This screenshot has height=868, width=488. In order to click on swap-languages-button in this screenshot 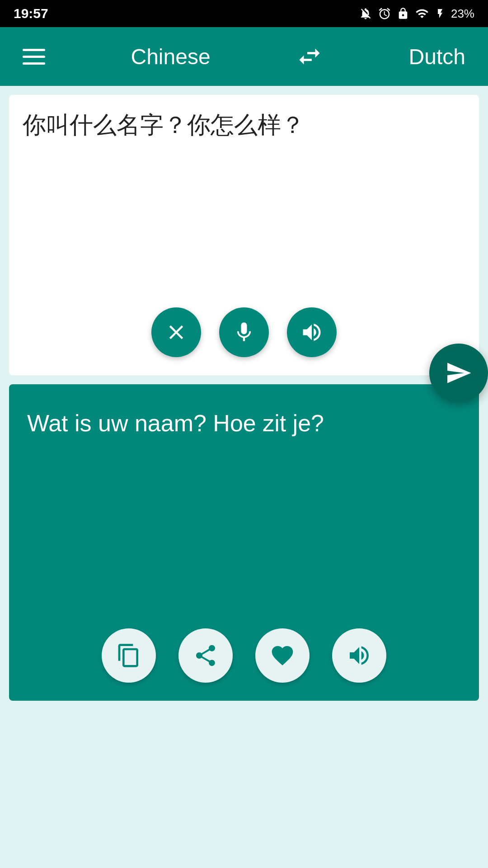, I will do `click(310, 57)`.